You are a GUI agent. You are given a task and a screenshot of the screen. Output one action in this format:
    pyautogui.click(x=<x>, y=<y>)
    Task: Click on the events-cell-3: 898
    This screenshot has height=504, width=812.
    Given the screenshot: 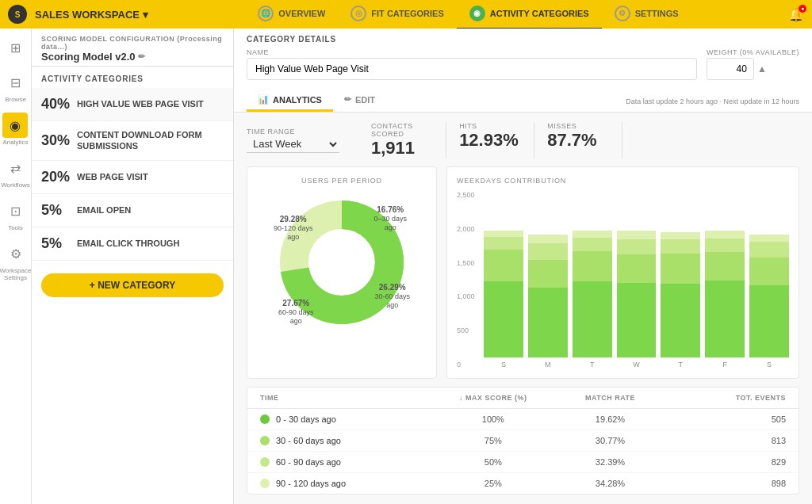 What is the action you would take?
    pyautogui.click(x=727, y=483)
    